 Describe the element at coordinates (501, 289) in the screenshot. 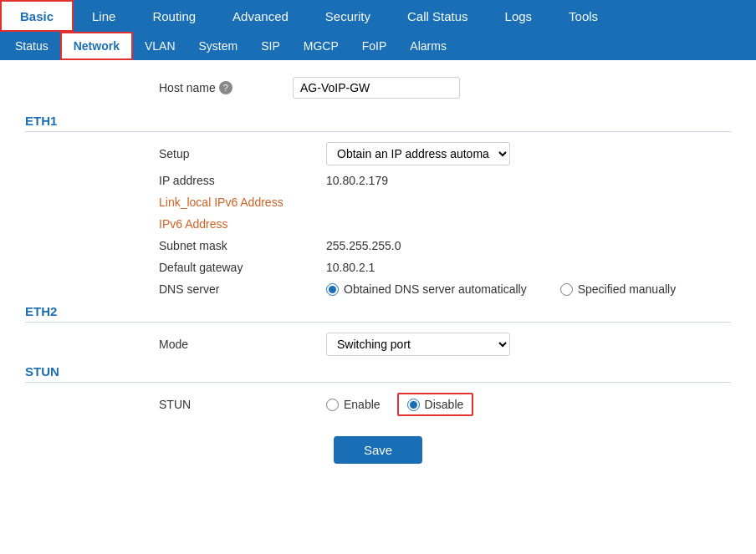

I see `eth1-dns-options: Obtained DNS server automatically Specif…` at that location.